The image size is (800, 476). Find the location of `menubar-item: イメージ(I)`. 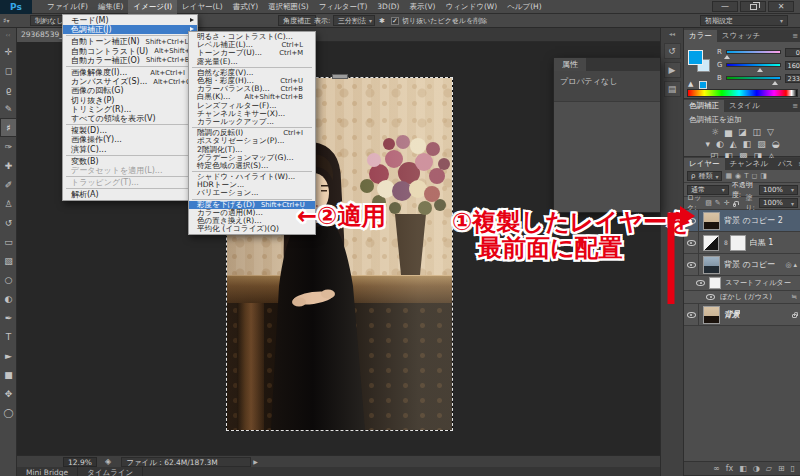

menubar-item: イメージ(I) is located at coordinates (152, 7).